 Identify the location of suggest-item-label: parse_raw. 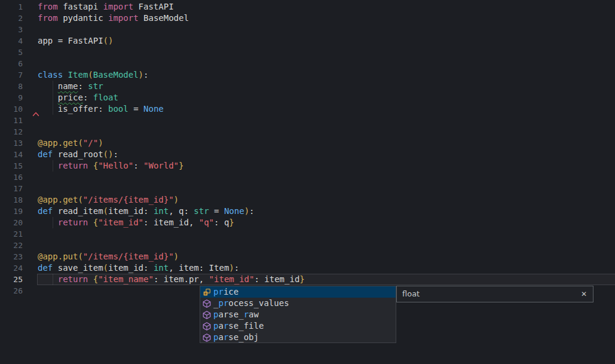
(236, 314).